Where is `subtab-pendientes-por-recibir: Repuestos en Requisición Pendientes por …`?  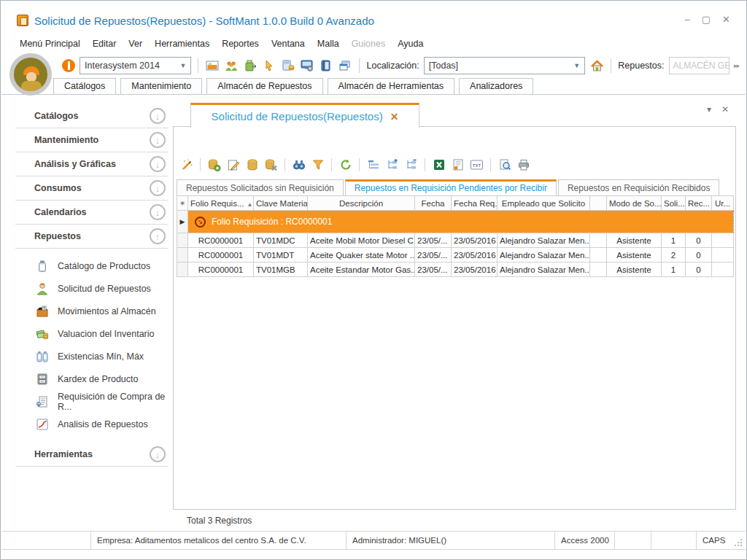
subtab-pendientes-por-recibir: Repuestos en Requisición Pendientes por … is located at coordinates (451, 188).